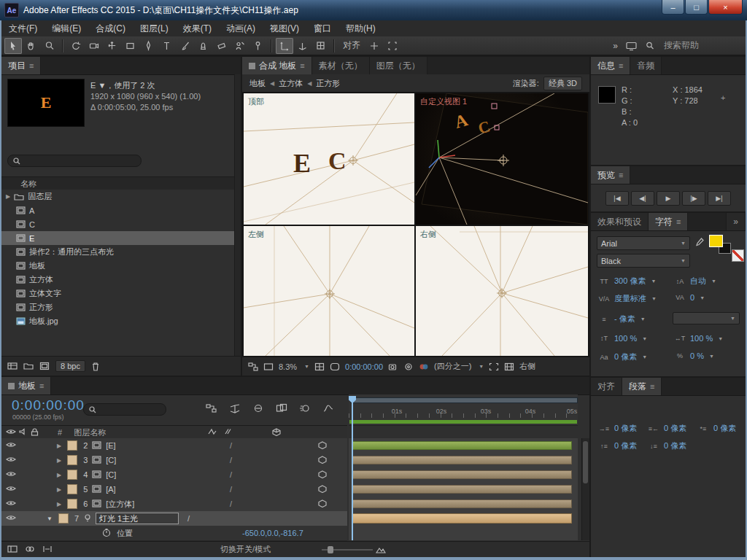 Image resolution: width=747 pixels, height=560 pixels. What do you see at coordinates (642, 386) in the screenshot?
I see `tab-paragraph: 段落 ≡` at bounding box center [642, 386].